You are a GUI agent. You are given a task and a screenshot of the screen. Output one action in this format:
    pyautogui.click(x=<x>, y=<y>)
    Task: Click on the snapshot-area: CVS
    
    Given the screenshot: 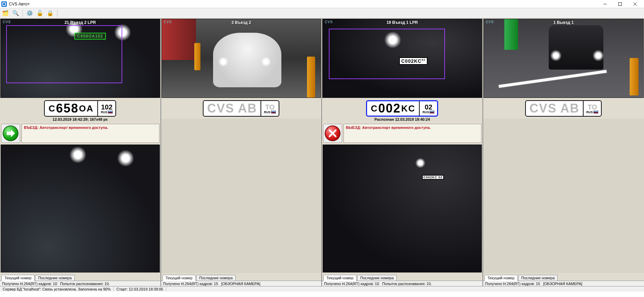 What is the action you would take?
    pyautogui.click(x=80, y=209)
    